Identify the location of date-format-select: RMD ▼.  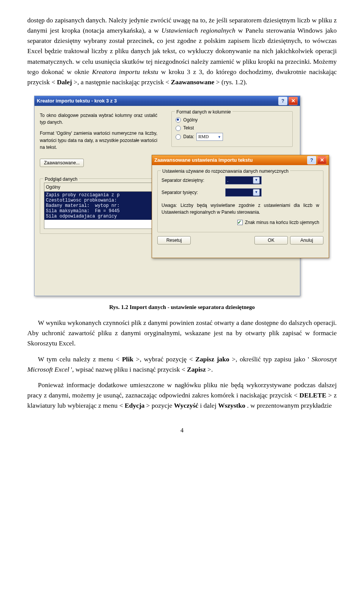
(210, 137).